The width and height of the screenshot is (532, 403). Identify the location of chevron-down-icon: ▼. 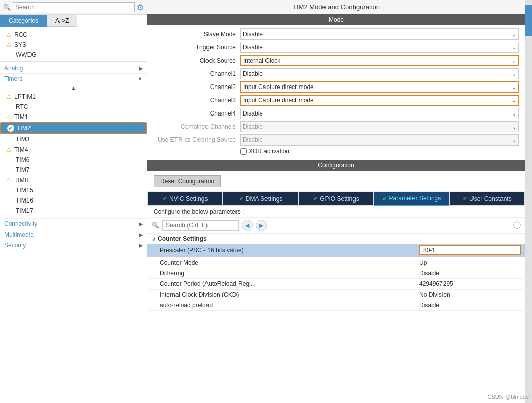
(140, 79).